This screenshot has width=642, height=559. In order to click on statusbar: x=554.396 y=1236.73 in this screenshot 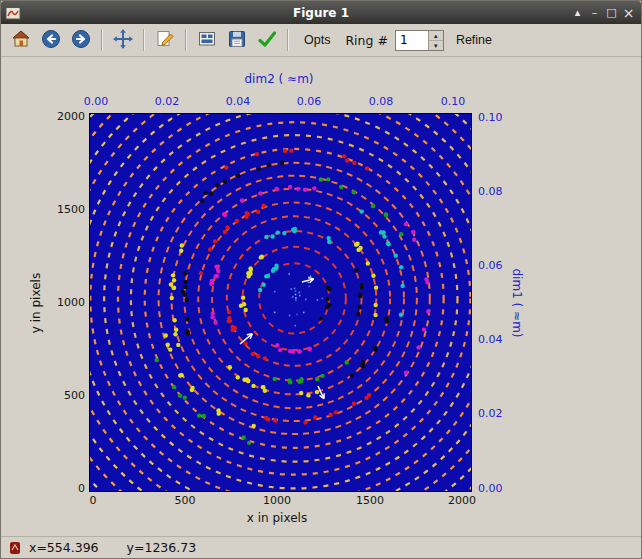, I will do `click(321, 547)`.